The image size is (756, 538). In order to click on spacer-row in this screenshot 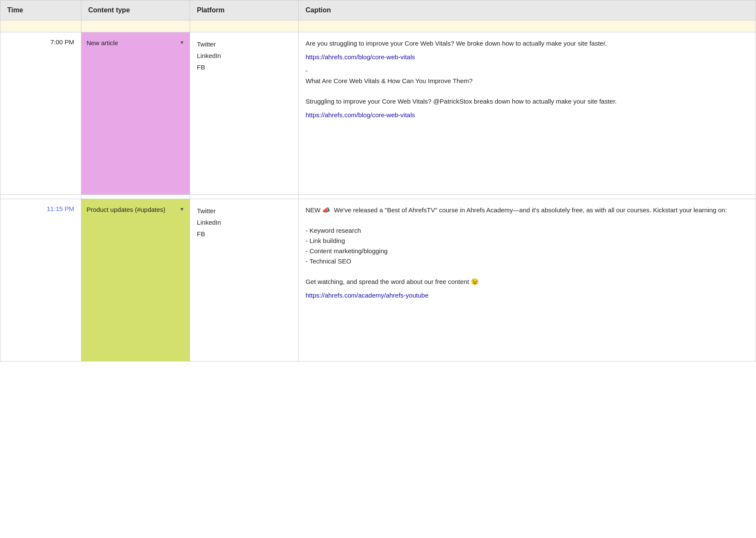, I will do `click(378, 26)`.